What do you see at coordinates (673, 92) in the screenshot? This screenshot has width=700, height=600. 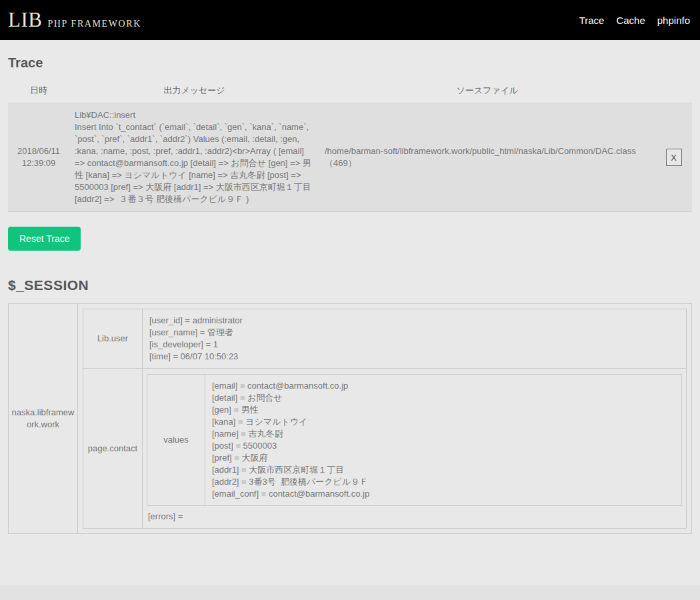 I see `column-header-actions` at bounding box center [673, 92].